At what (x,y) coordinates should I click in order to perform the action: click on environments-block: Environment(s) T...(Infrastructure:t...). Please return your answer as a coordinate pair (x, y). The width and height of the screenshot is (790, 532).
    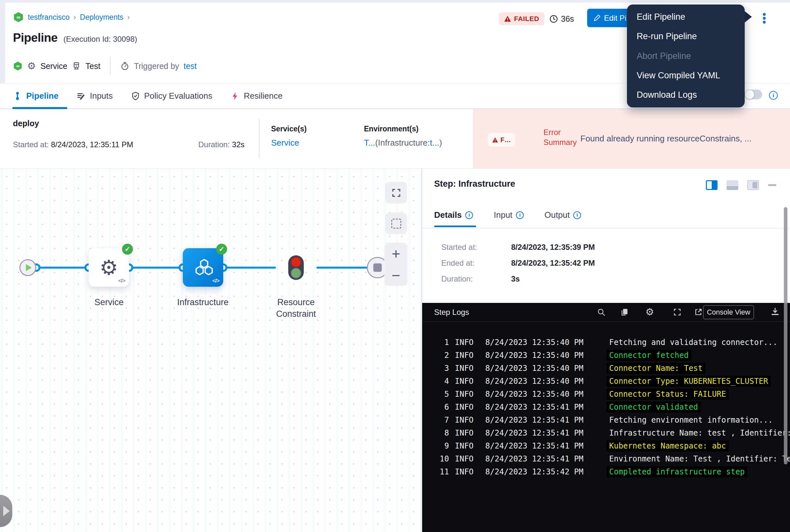
    Looking at the image, I should click on (403, 136).